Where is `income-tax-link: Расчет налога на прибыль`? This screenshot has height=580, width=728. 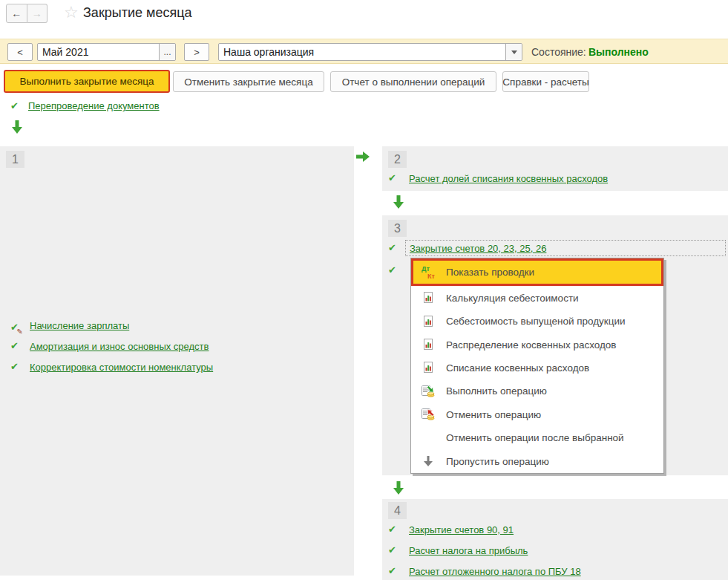
income-tax-link: Расчет налога на прибыль is located at coordinates (468, 551).